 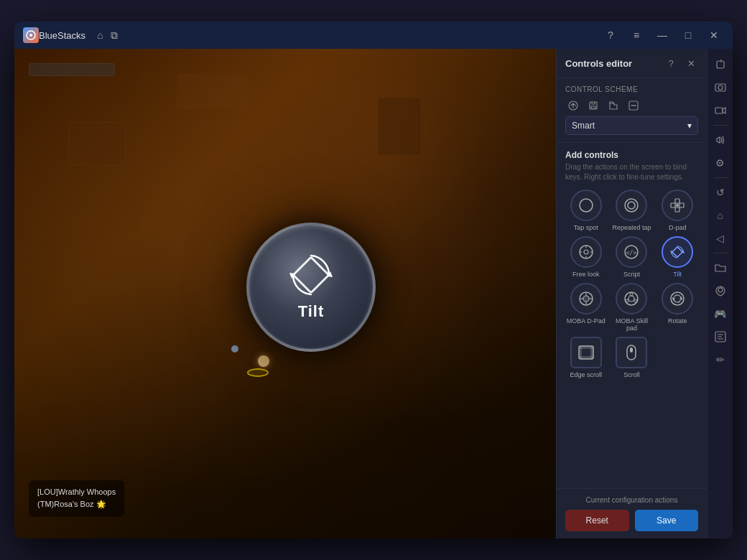 I want to click on scheme-select: Smart ▾, so click(x=632, y=126).